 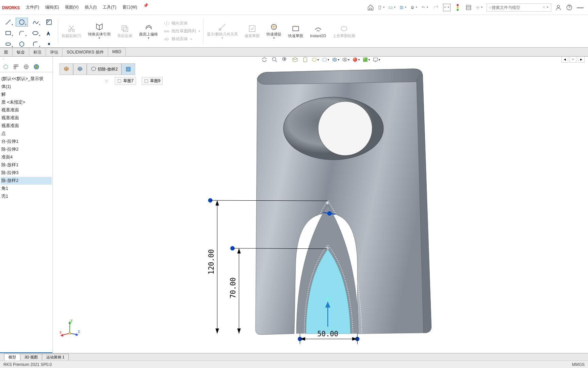 What do you see at coordinates (110, 7) in the screenshot?
I see `menu-tools: 工具(T)` at bounding box center [110, 7].